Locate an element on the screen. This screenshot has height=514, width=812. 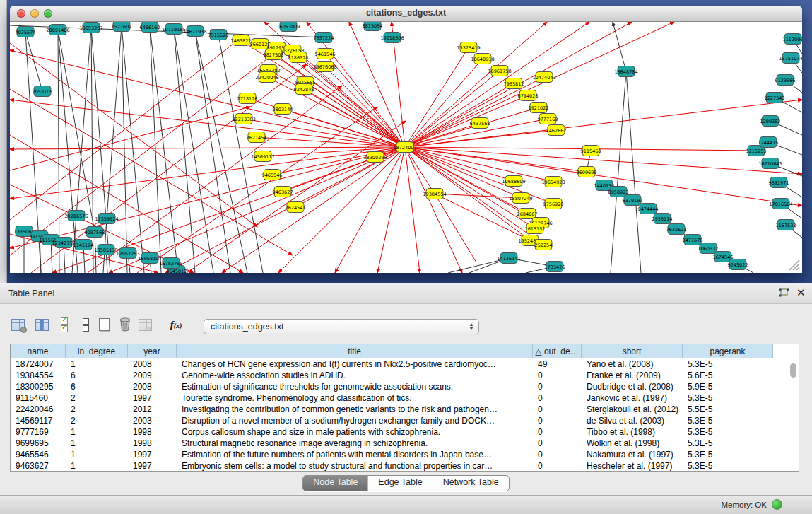
graph-node: 12213383 is located at coordinates (243, 119).